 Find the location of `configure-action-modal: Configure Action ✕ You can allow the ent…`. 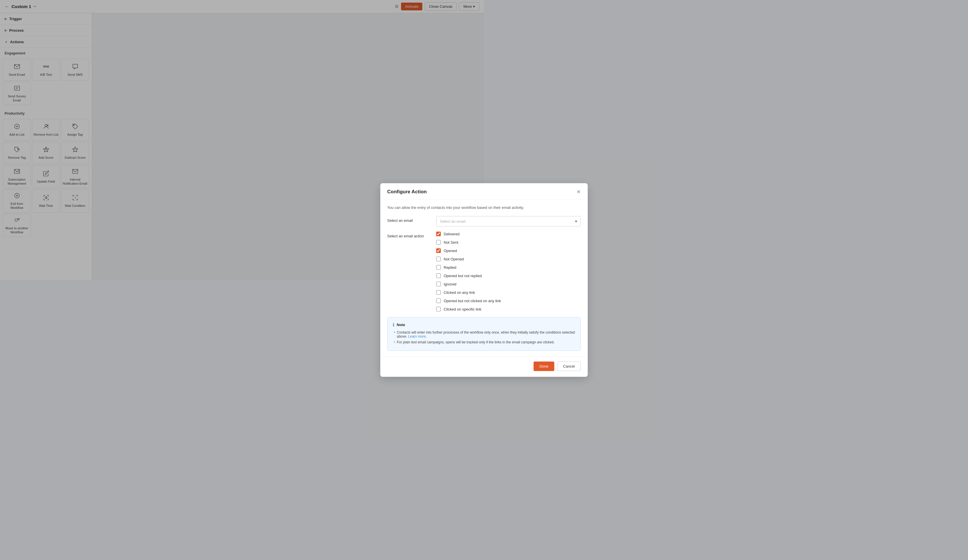

configure-action-modal: Configure Action ✕ You can allow the ent… is located at coordinates (432, 232).